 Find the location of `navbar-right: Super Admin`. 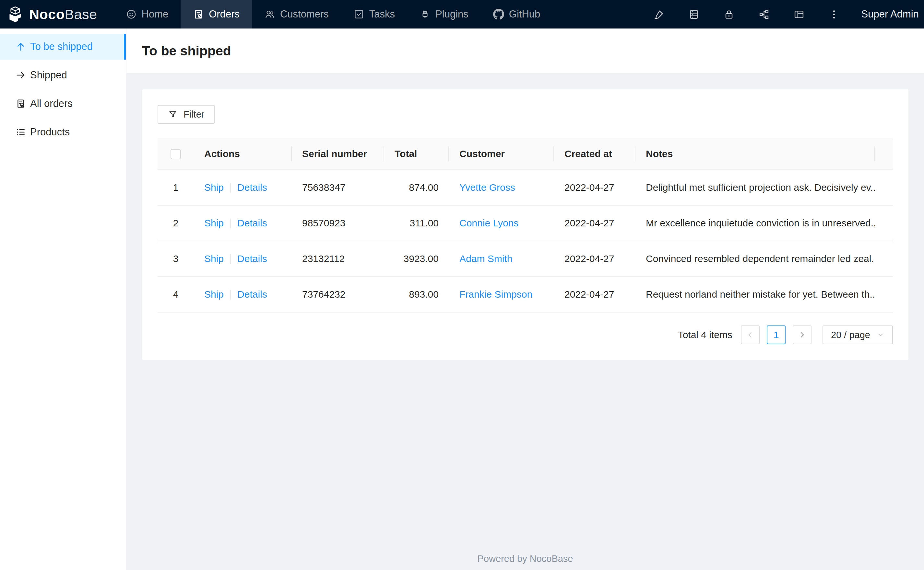

navbar-right: Super Admin is located at coordinates (786, 14).